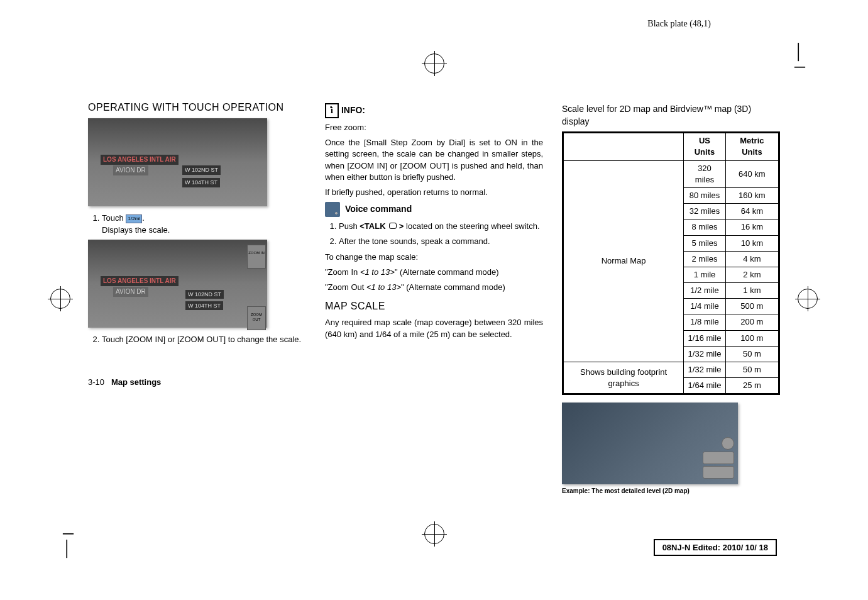 The height and width of the screenshot is (600, 868). What do you see at coordinates (434, 234) in the screenshot?
I see `voice-steps: Push <TALK > located on the steering whe…` at bounding box center [434, 234].